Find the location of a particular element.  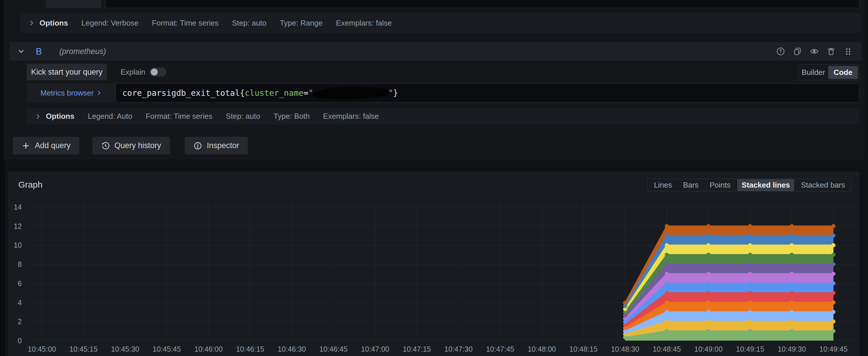

option-stat: Legend: Verbose is located at coordinates (110, 23).